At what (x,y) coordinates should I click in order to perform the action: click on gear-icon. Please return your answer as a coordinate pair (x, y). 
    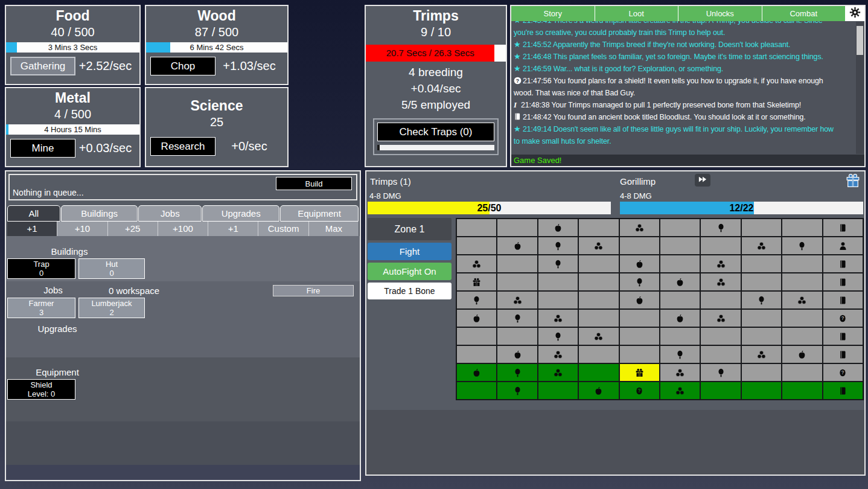
    Looking at the image, I should click on (855, 13).